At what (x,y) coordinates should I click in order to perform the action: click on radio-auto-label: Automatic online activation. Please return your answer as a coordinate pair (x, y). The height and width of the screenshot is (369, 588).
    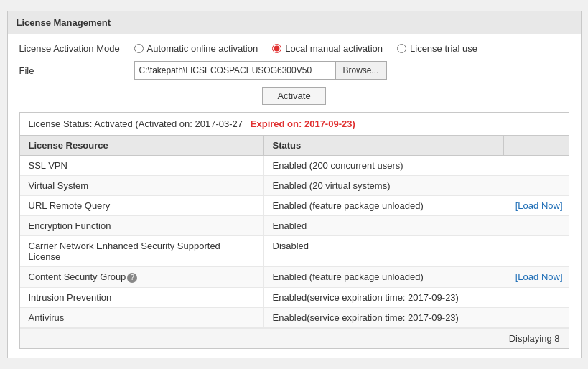
    Looking at the image, I should click on (202, 49).